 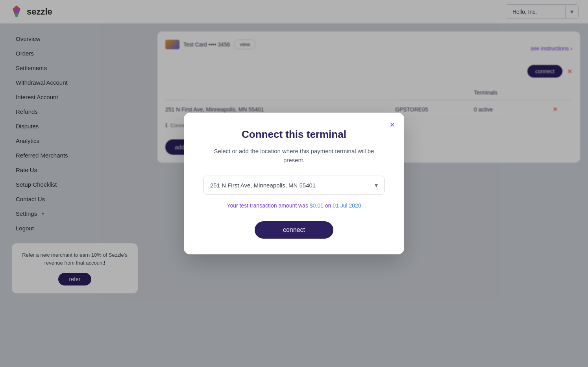 What do you see at coordinates (316, 206) in the screenshot?
I see `transaction-amount: $0.01` at bounding box center [316, 206].